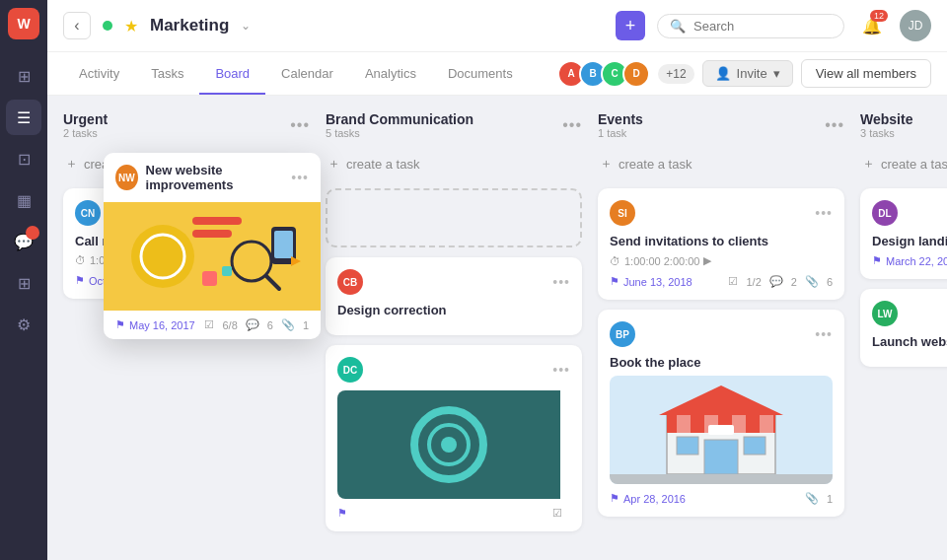 The image size is (947, 560). What do you see at coordinates (751, 26) in the screenshot?
I see `search-box: 🔍` at bounding box center [751, 26].